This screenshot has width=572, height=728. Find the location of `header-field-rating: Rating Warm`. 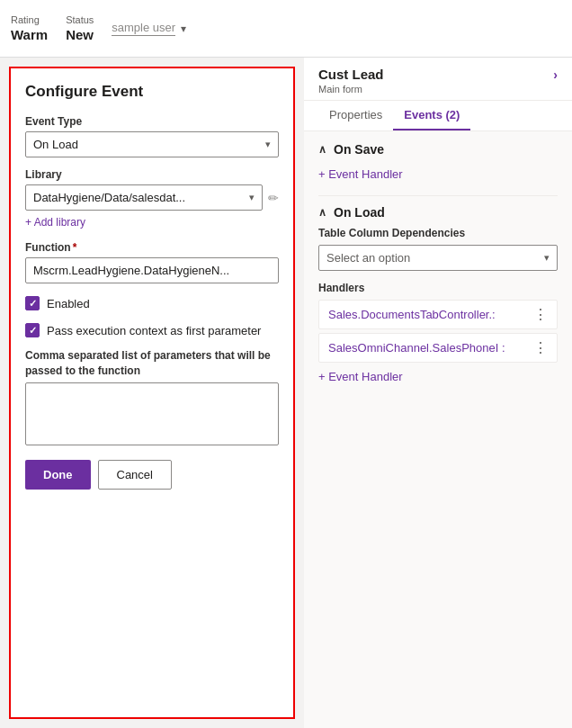

header-field-rating: Rating Warm is located at coordinates (29, 29).